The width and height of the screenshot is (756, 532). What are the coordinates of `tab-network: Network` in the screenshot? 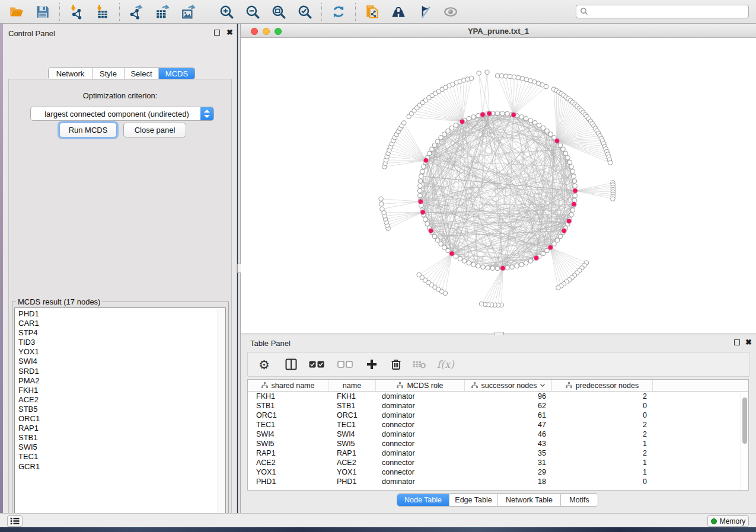 It's located at (71, 73).